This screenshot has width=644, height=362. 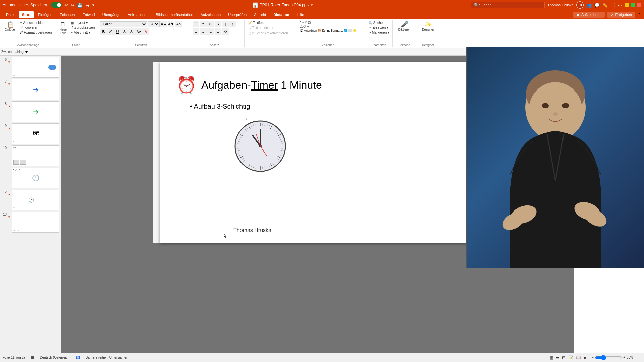 What do you see at coordinates (30, 178) in the screenshot?
I see `slide-thumb-11: 11 ★ Aufgaben-Timer 🕐` at bounding box center [30, 178].